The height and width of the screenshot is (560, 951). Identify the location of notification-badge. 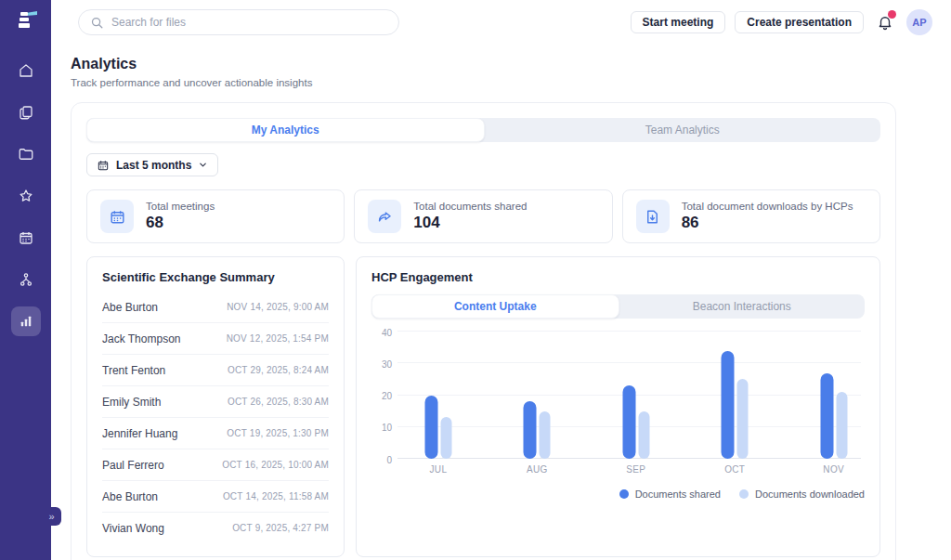
(892, 15).